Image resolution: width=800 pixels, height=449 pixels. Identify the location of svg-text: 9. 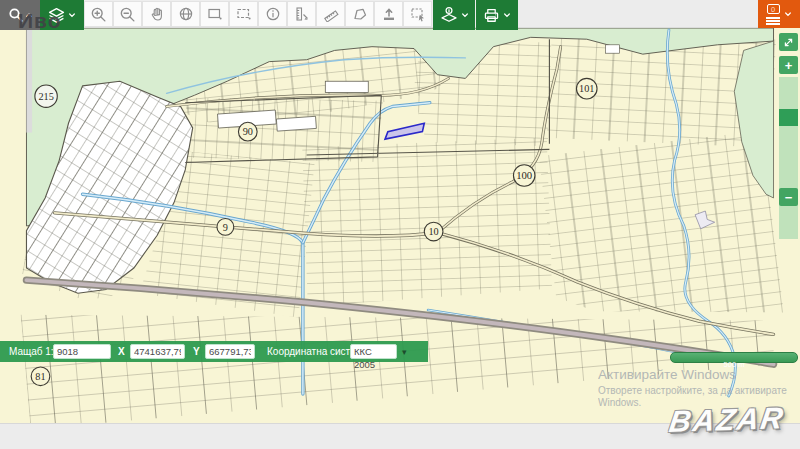
(226, 228).